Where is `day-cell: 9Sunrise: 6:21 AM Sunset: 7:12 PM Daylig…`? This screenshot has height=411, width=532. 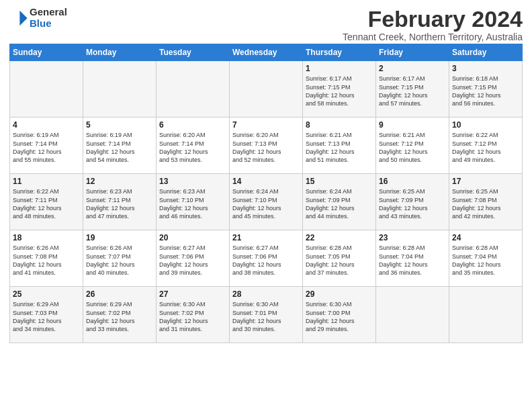
day-cell: 9Sunrise: 6:21 AM Sunset: 7:12 PM Daylig… is located at coordinates (412, 146).